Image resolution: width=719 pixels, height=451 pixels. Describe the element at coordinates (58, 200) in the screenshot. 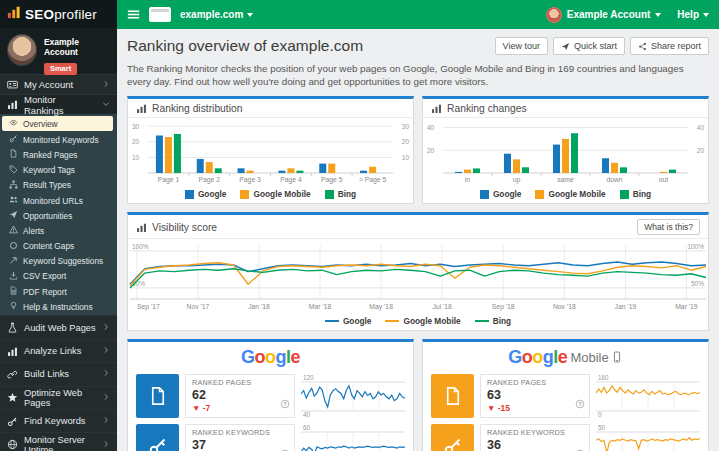

I see `submenu-item-monitored-urls: Monitored URLs` at that location.